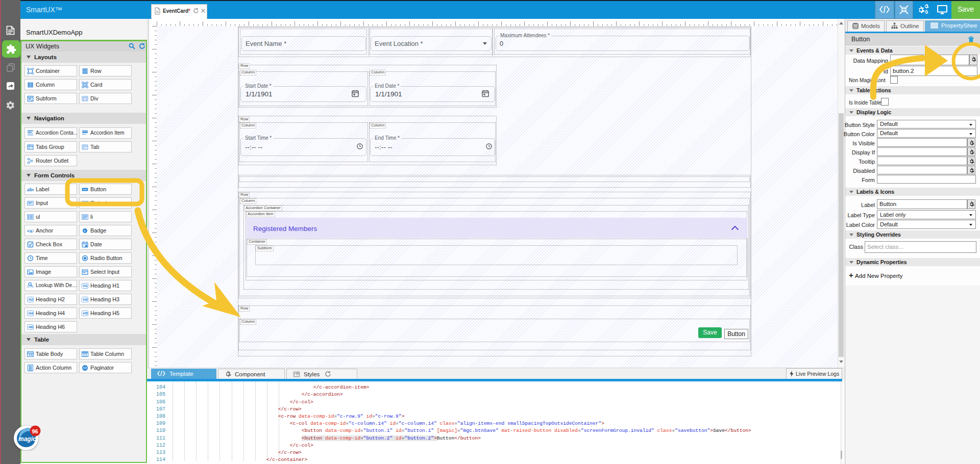 This screenshot has height=464, width=980. Describe the element at coordinates (31, 190) in the screenshot. I see `svg-text: abc` at that location.